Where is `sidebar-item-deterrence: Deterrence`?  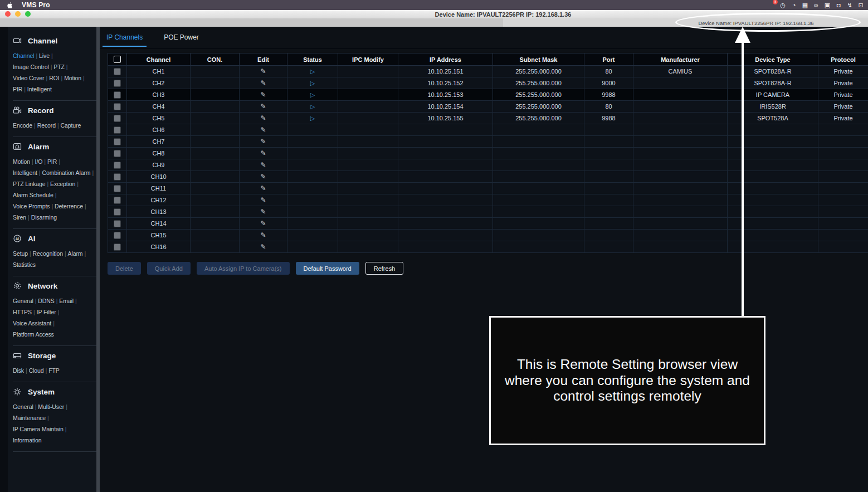
sidebar-item-deterrence: Deterrence is located at coordinates (69, 206).